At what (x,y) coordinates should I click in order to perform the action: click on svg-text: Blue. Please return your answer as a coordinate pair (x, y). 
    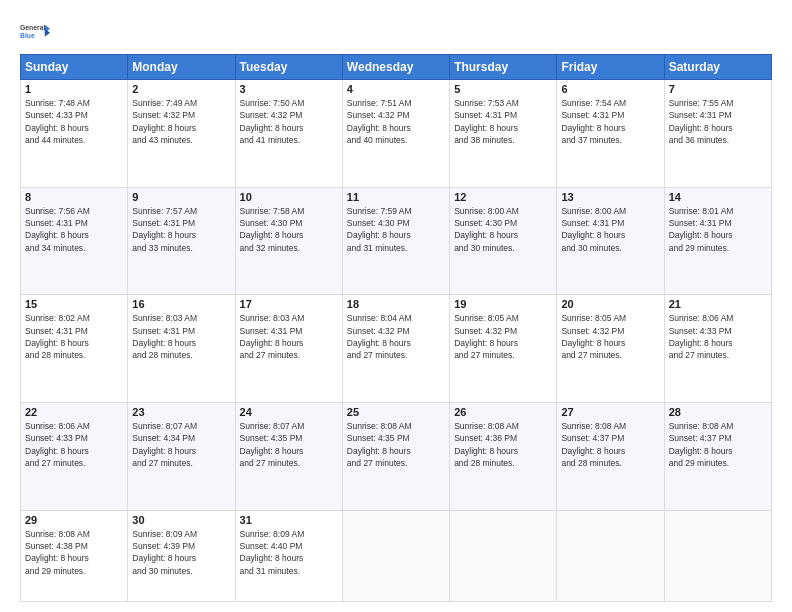
    Looking at the image, I should click on (28, 36).